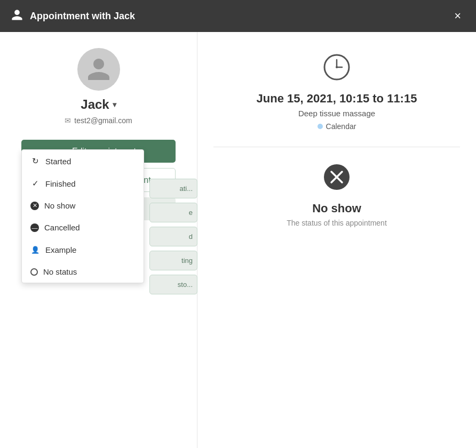  I want to click on modal-title: Appointment with Jack, so click(82, 16).